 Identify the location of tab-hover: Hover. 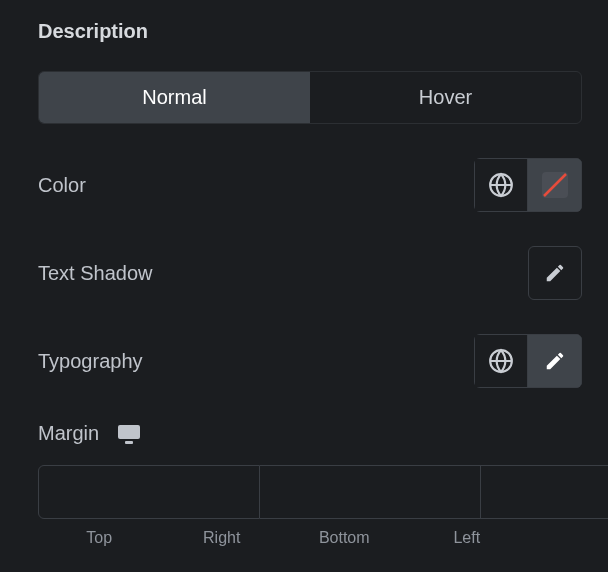
(446, 98).